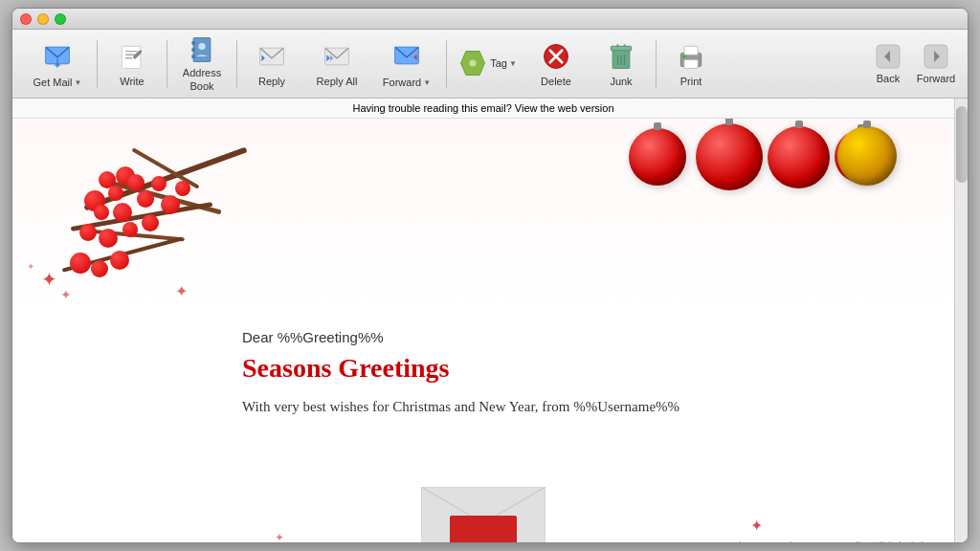 This screenshot has width=980, height=551. I want to click on tag-button: Tag ▼, so click(486, 64).